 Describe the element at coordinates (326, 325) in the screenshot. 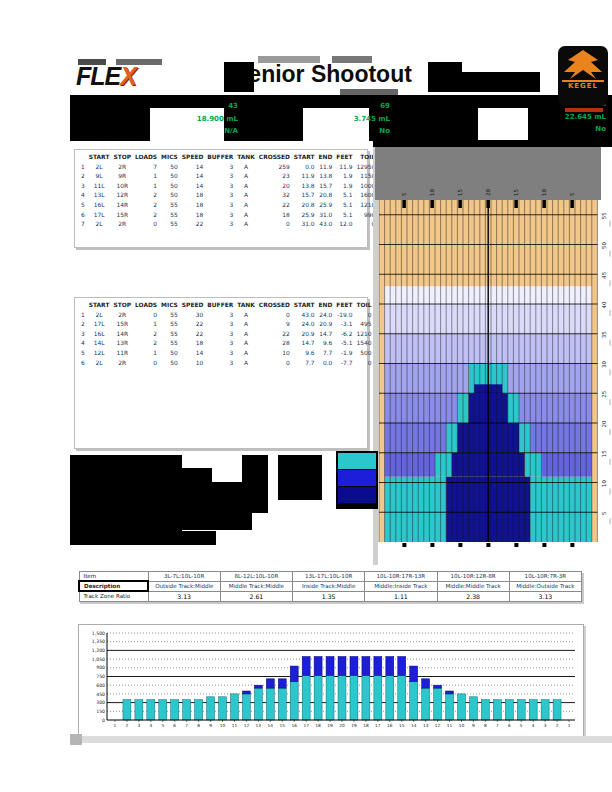

I see `table-cell: 20.9` at that location.